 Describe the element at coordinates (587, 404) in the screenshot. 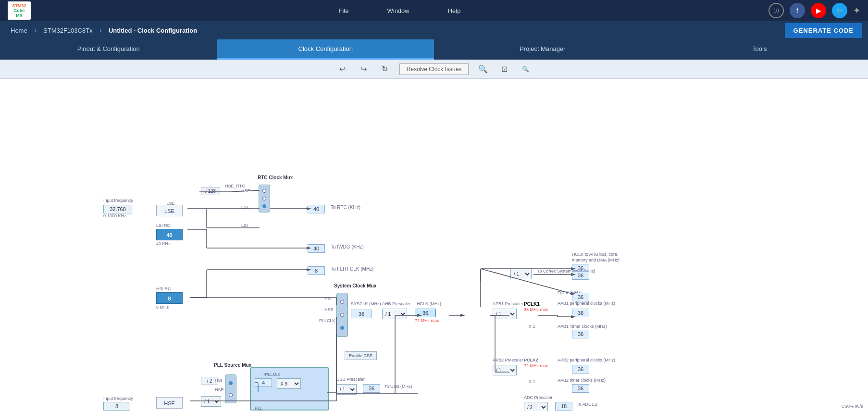

I see `to-adc-label: To ADC1,2` at that location.